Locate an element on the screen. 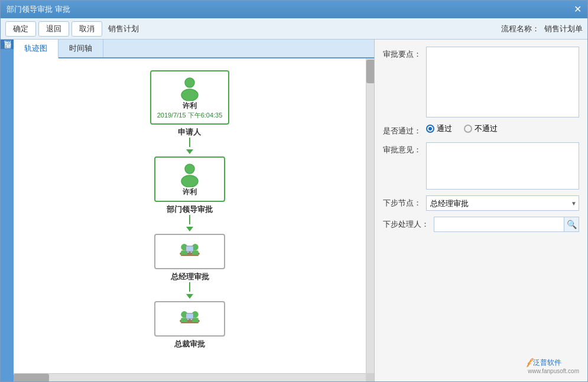  pass-radio-group: 通过 不通过 is located at coordinates (462, 129).